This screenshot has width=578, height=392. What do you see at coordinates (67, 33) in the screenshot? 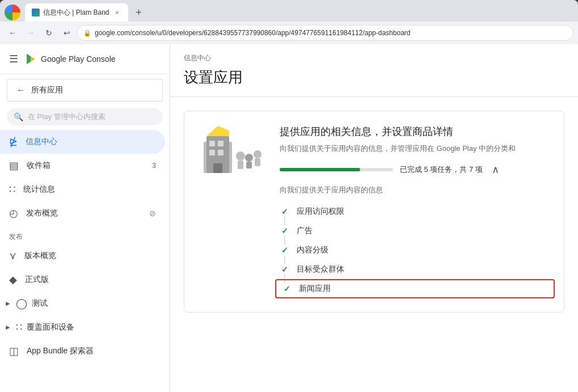
I see `home-button: ↩` at bounding box center [67, 33].